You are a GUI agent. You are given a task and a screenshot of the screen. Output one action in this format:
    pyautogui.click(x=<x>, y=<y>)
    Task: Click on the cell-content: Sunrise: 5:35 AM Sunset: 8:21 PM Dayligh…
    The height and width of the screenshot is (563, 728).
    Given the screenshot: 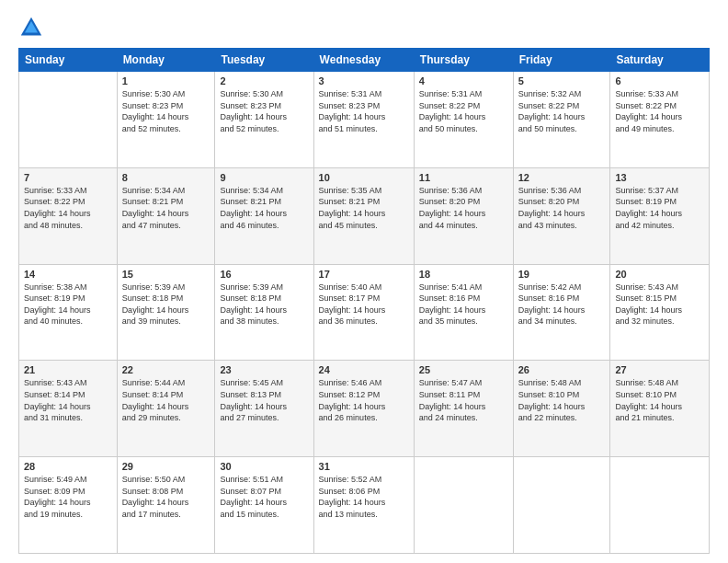 What is the action you would take?
    pyautogui.click(x=364, y=208)
    